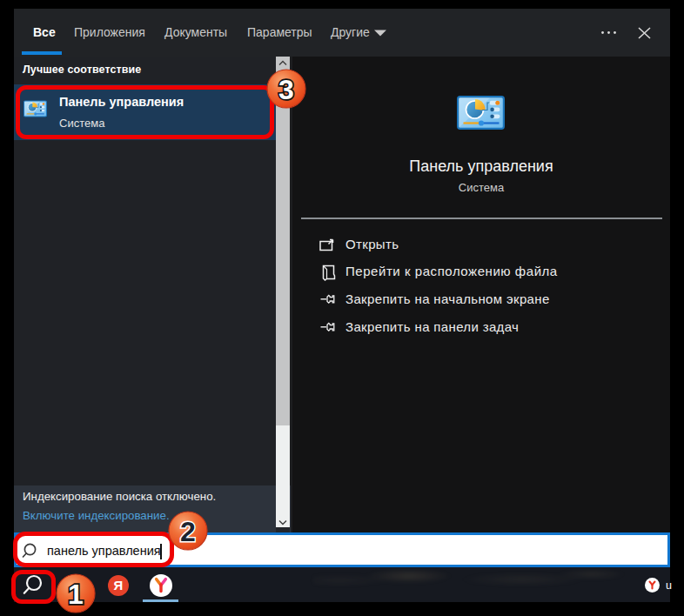 This screenshot has height=616, width=684. What do you see at coordinates (188, 532) in the screenshot?
I see `svg-text: 2` at bounding box center [188, 532].